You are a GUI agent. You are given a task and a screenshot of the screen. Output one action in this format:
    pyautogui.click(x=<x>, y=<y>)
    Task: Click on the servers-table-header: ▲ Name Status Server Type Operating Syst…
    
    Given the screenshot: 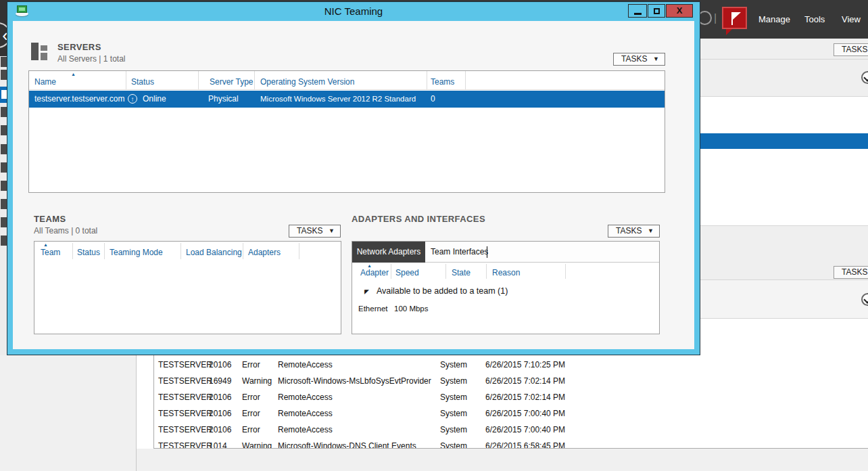 What is the action you would take?
    pyautogui.click(x=347, y=81)
    